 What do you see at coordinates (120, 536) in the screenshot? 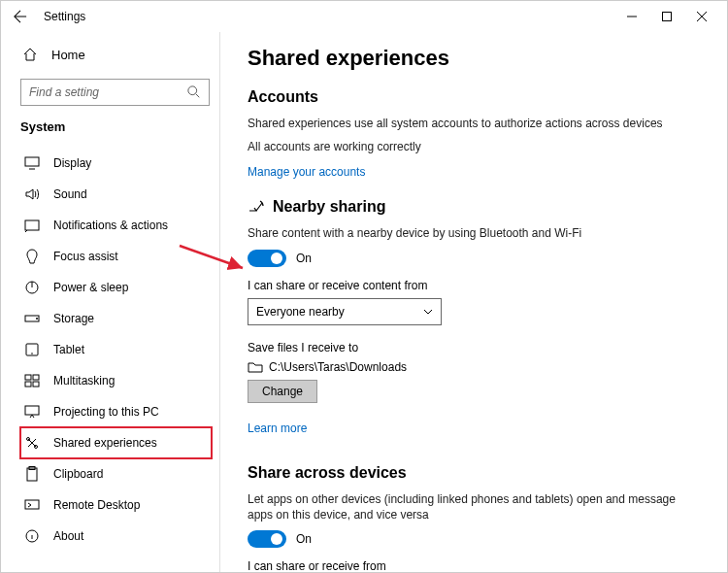
I see `nav-about: About` at bounding box center [120, 536].